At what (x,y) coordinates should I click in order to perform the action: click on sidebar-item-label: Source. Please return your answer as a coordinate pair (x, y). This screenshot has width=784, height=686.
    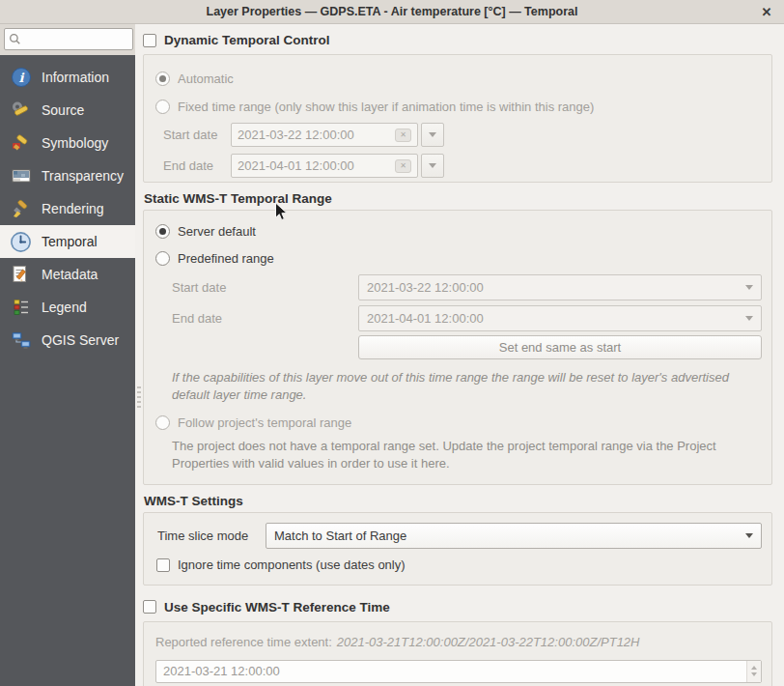
    Looking at the image, I should click on (63, 110).